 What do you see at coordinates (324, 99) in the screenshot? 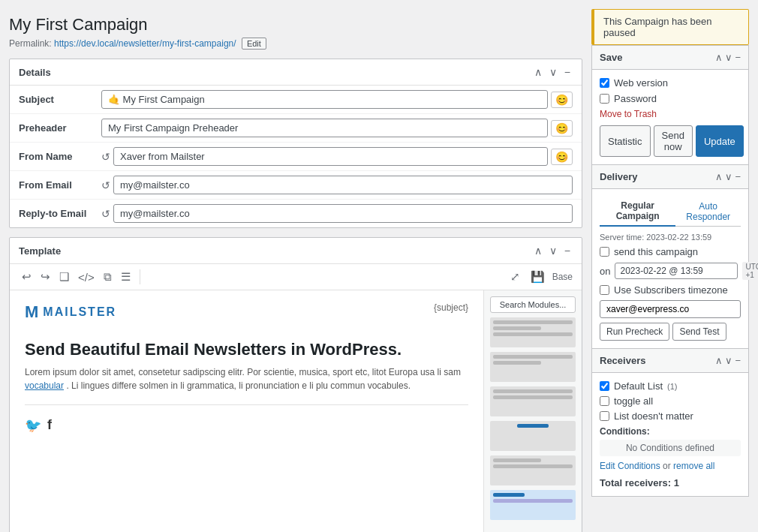
I see `subject-input` at bounding box center [324, 99].